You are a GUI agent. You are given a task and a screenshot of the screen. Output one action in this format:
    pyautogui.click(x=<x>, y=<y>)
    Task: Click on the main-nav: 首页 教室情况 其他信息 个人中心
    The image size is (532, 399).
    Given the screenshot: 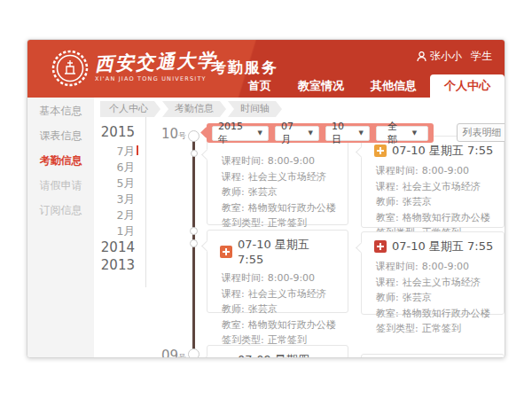 What is the action you would take?
    pyautogui.click(x=370, y=86)
    